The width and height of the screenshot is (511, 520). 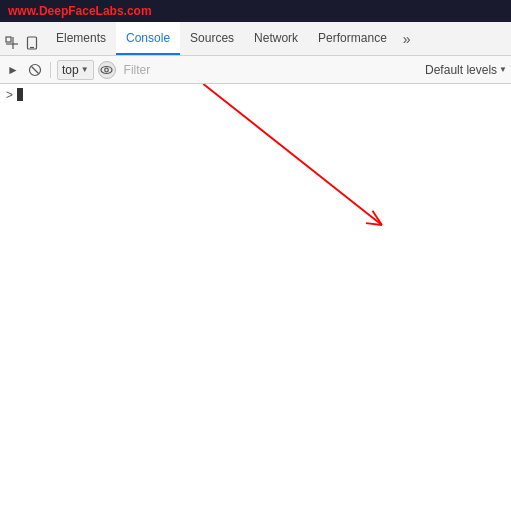 I want to click on tab-performance: Performance, so click(x=352, y=38).